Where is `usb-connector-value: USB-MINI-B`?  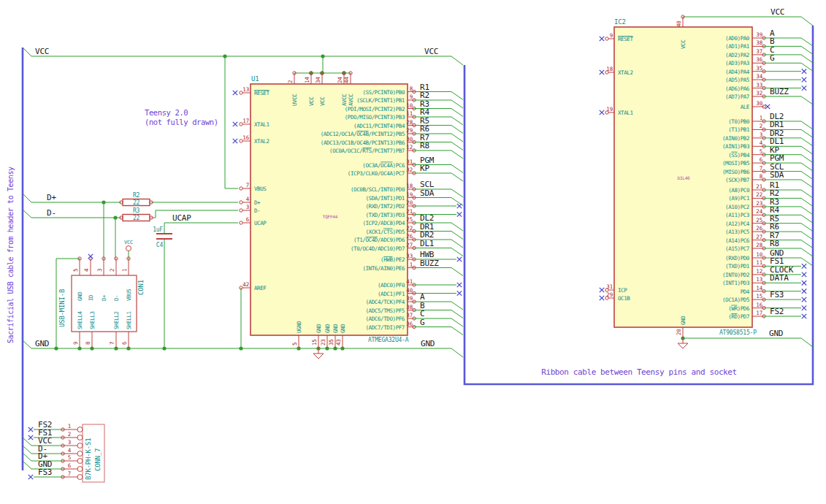
usb-connector-value: USB-MINI-B is located at coordinates (62, 308).